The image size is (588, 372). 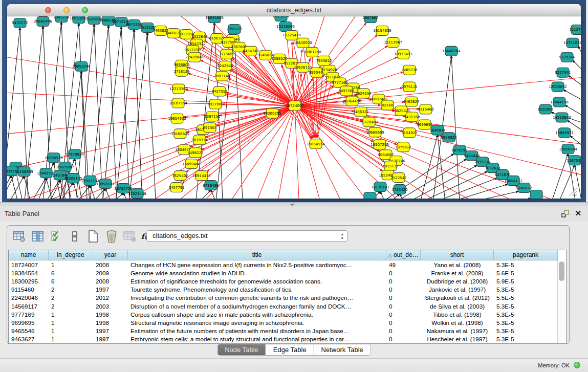 What do you see at coordinates (458, 331) in the screenshot?
I see `table-cell: Nakamura et al. (1997)` at bounding box center [458, 331].